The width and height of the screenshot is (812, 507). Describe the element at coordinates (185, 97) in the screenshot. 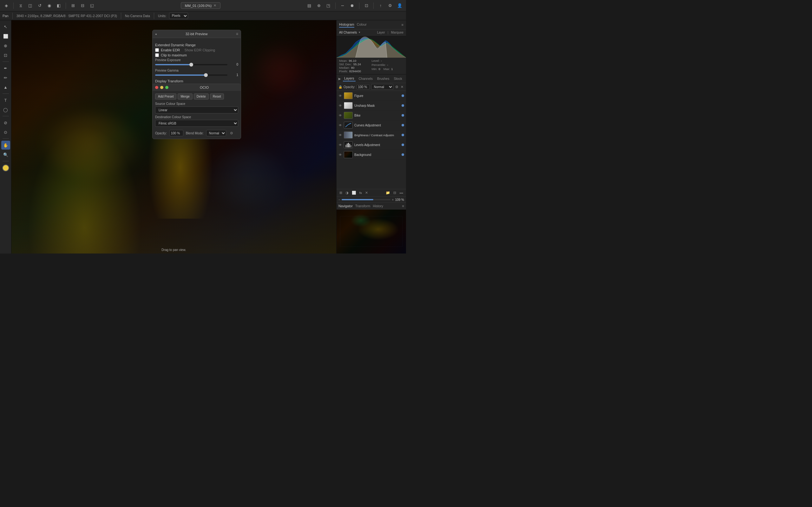

I see `merge-btn: Merge` at that location.